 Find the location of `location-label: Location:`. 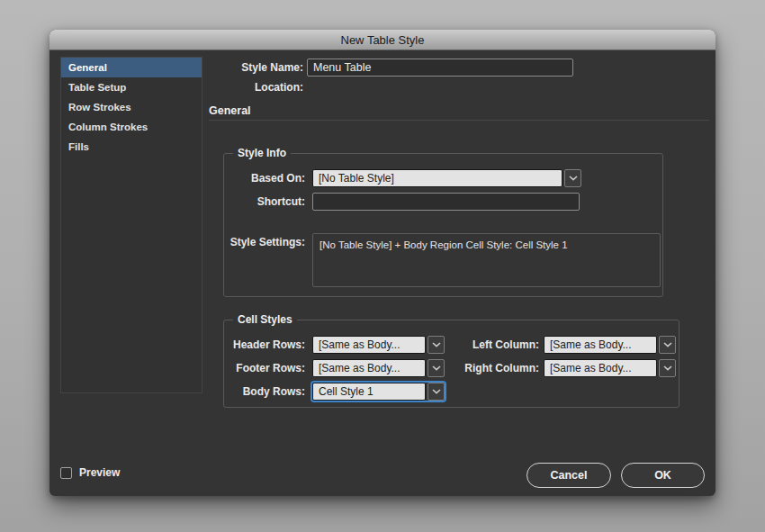

location-label: Location: is located at coordinates (256, 87).